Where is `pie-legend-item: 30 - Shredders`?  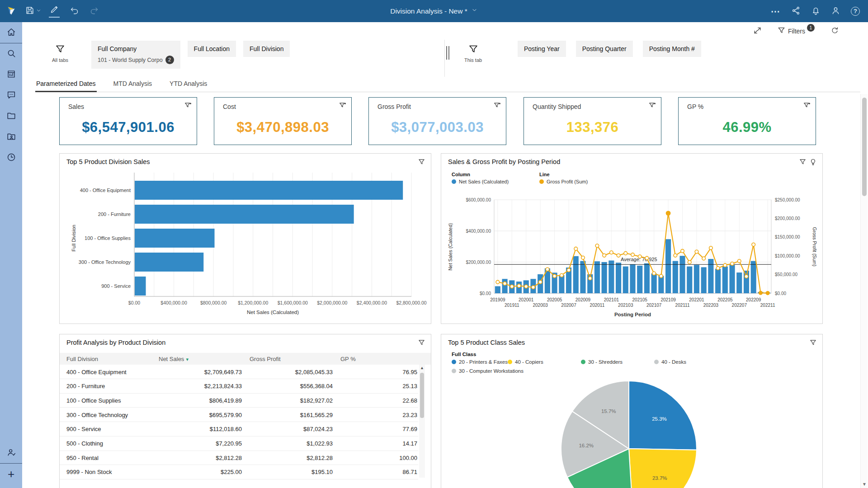
pie-legend-item: 30 - Shredders is located at coordinates (618, 362).